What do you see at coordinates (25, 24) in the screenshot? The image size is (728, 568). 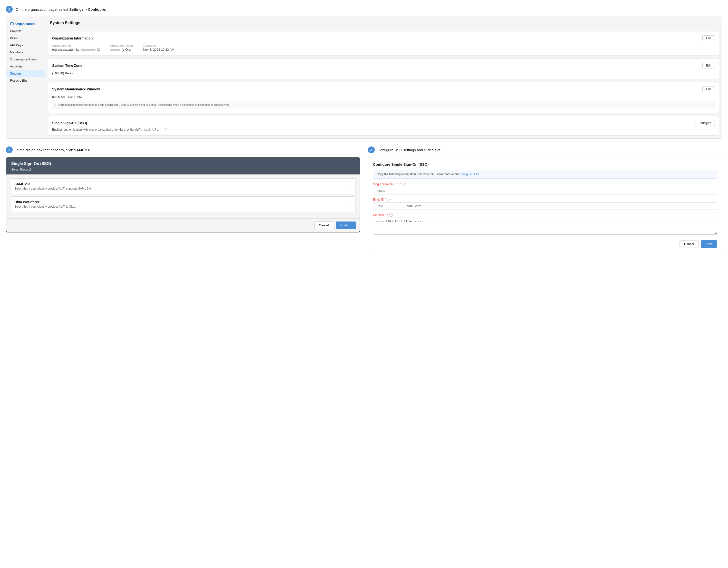 I see `sidebar-org-label: Organization` at bounding box center [25, 24].